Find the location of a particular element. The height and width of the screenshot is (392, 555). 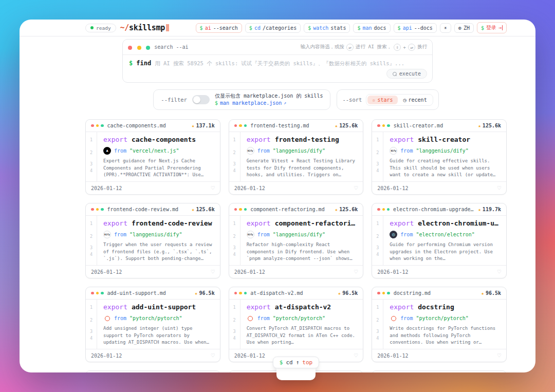

skill-filename: component-refactoring.md is located at coordinates (288, 210).